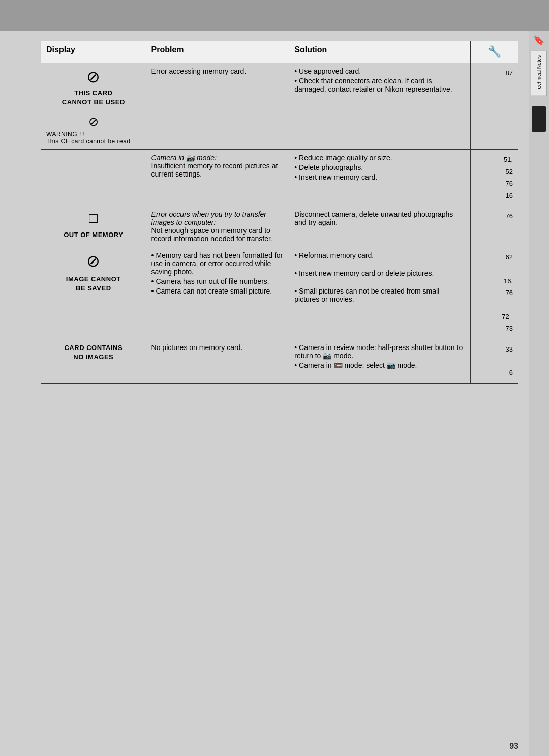  Describe the element at coordinates (280, 178) in the screenshot. I see `table-row: Camera in 📷 mode: Insufficient memory to…` at that location.